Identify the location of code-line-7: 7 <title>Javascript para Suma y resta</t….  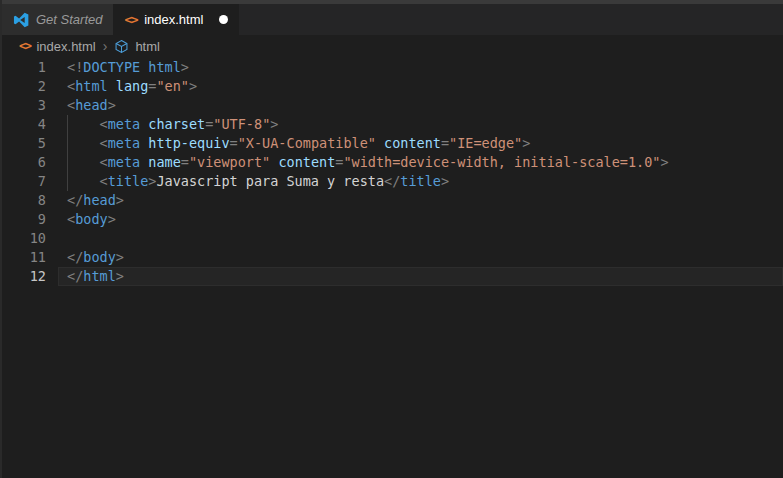
(392, 182).